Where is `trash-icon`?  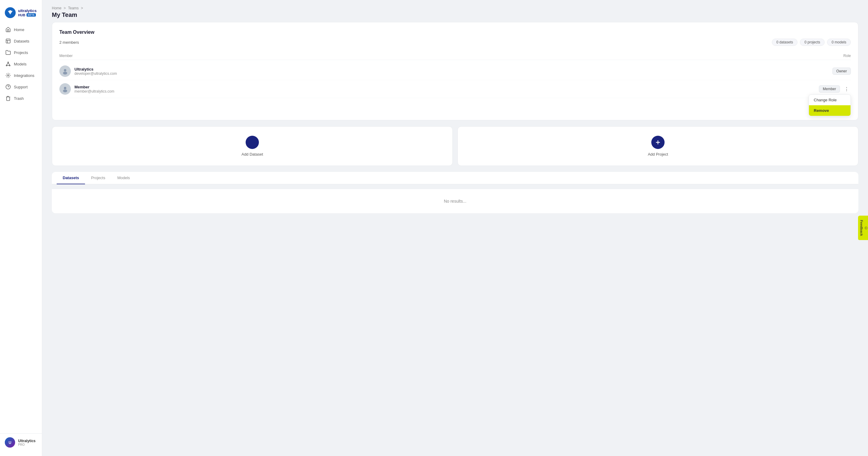
trash-icon is located at coordinates (8, 98).